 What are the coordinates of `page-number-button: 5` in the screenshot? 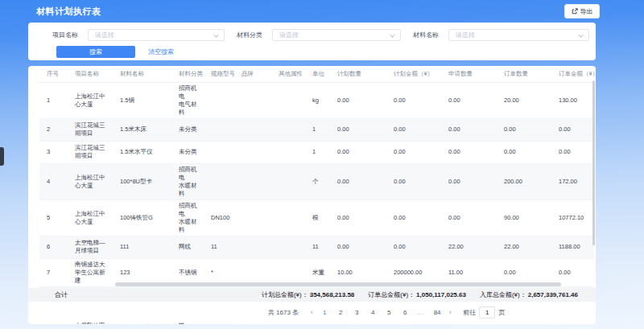 It's located at (389, 312).